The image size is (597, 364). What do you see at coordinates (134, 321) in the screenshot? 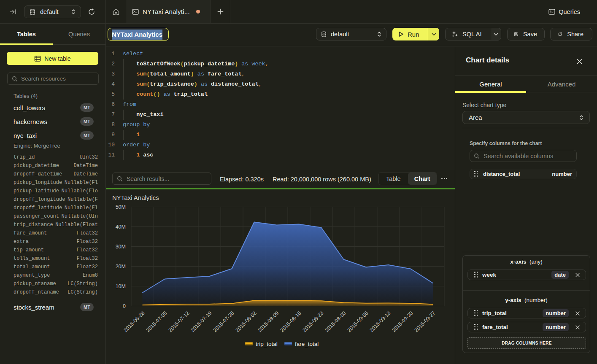
I see `svg-text: 2015-06-28` at bounding box center [134, 321].